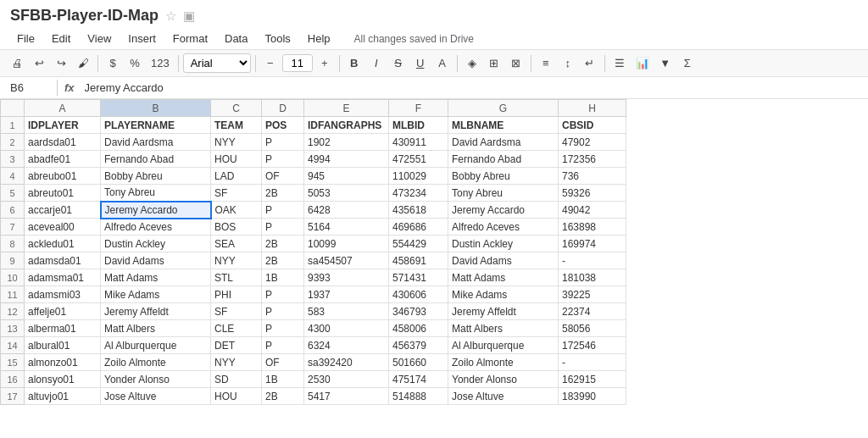  Describe the element at coordinates (347, 193) in the screenshot. I see `cell-e5: 5053` at that location.